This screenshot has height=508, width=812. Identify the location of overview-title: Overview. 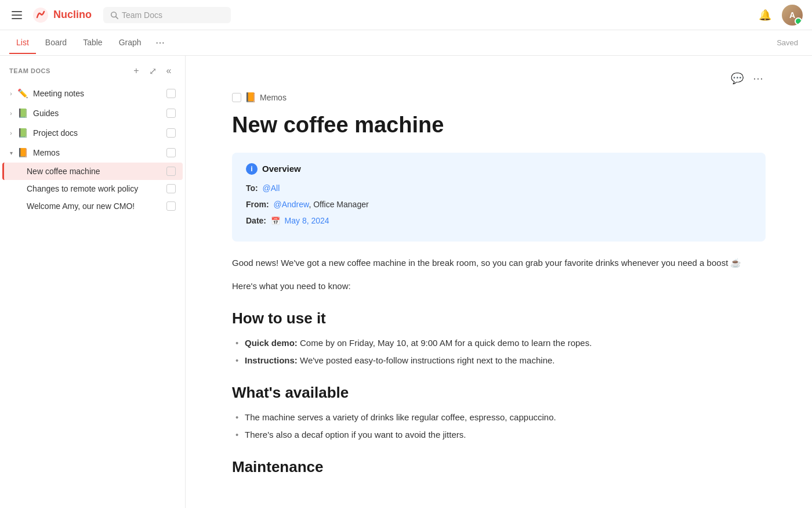
(282, 168).